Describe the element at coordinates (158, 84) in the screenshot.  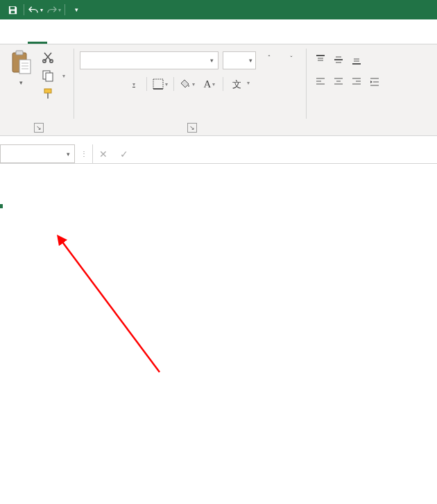
I see `border-icon` at that location.